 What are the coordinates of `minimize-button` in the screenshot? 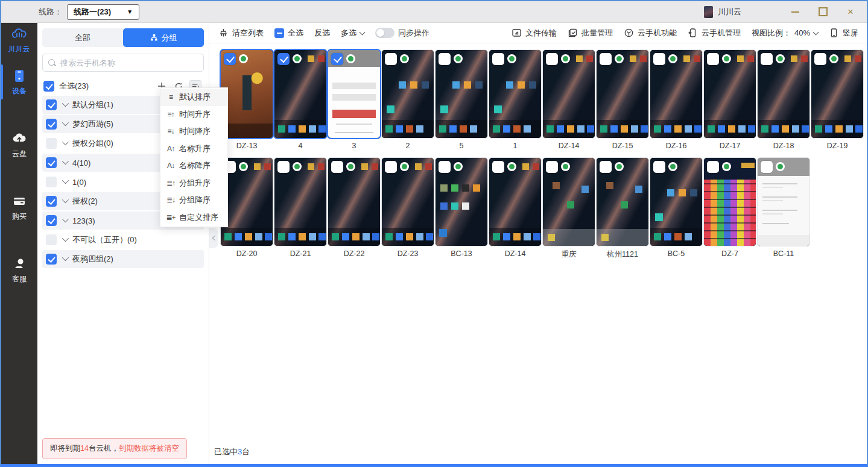 It's located at (795, 12).